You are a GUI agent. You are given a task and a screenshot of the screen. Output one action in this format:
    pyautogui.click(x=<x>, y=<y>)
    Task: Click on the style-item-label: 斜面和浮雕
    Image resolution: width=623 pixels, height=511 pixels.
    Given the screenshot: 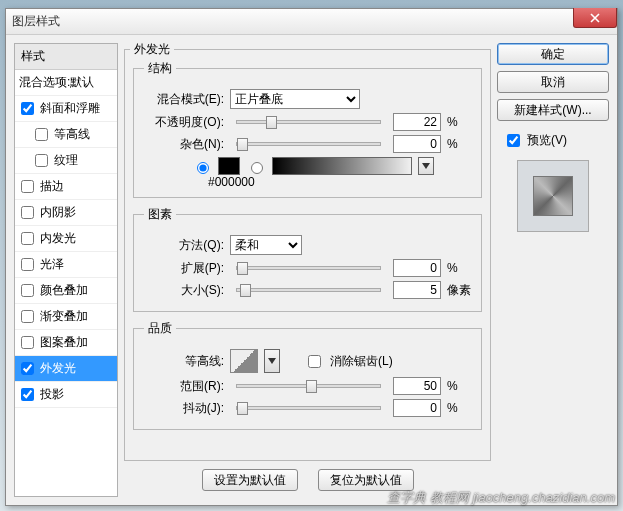 What is the action you would take?
    pyautogui.click(x=70, y=108)
    